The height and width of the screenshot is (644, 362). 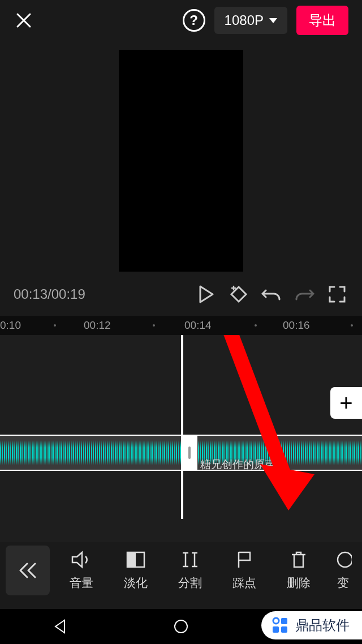 I want to click on circle-icon, so click(x=343, y=560).